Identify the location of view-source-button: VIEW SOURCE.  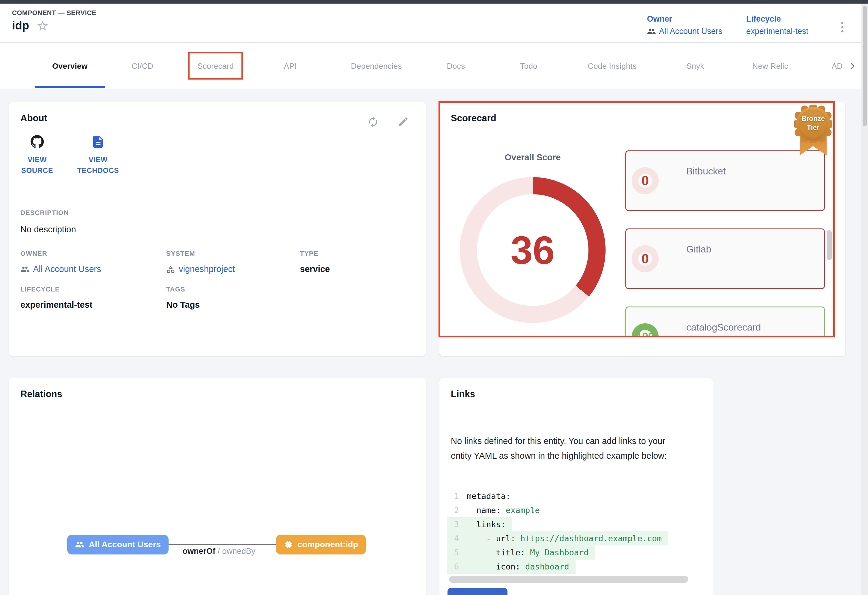
(37, 155).